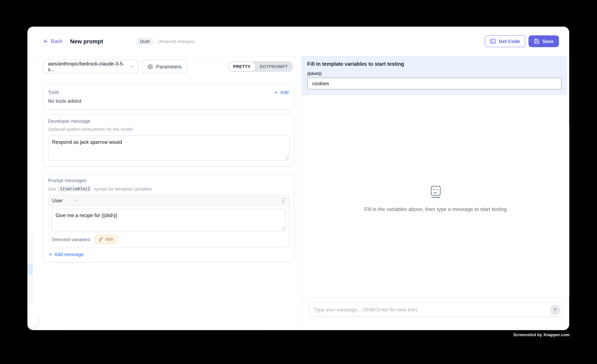 The width and height of the screenshot is (597, 364). I want to click on drag-handle-icon, so click(283, 200).